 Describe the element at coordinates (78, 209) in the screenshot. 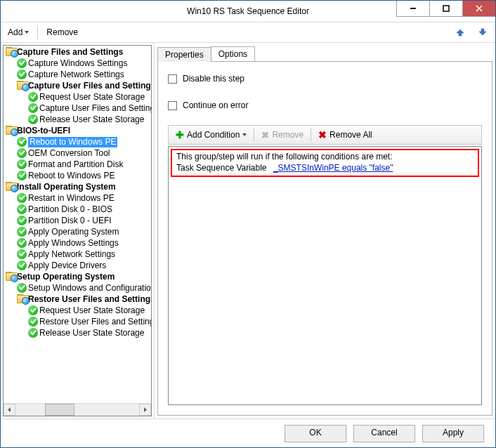

I see `tree-item: Partition Disk 0 - BIOS` at that location.